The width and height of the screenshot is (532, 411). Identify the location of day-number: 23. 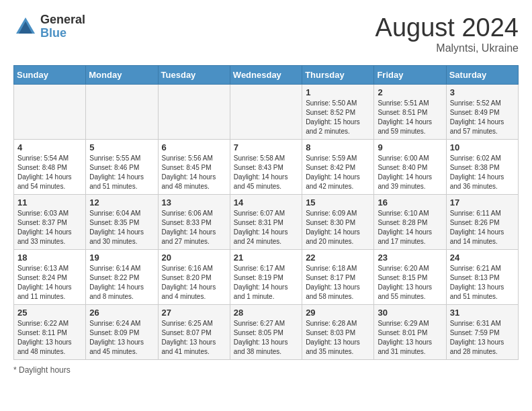
(410, 258).